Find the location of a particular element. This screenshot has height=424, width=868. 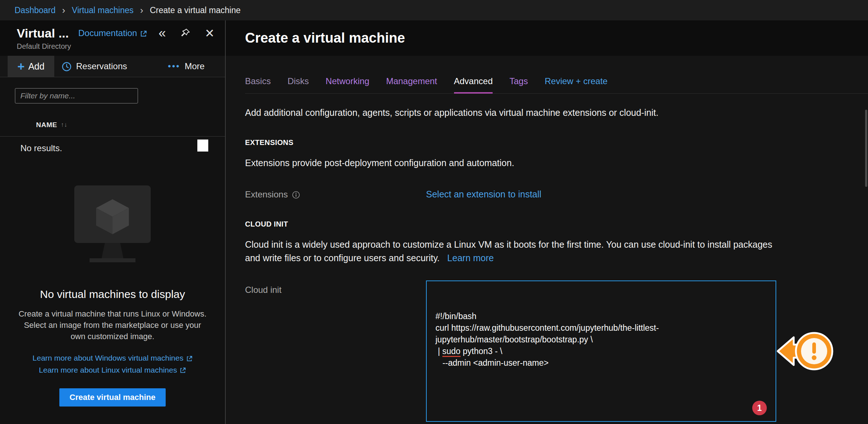

panel-header: Virtual ... Documentation « is located at coordinates (113, 38).